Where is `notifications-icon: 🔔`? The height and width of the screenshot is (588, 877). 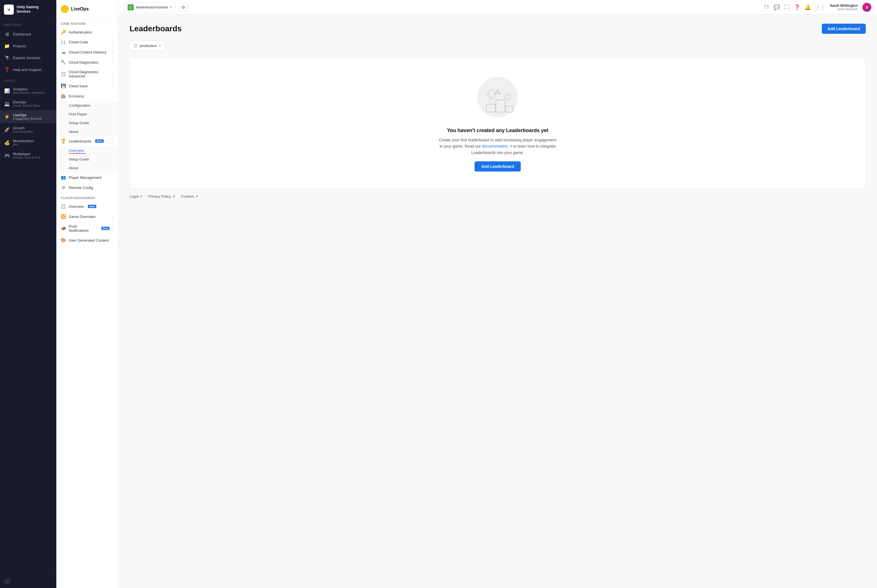 notifications-icon: 🔔 is located at coordinates (808, 8).